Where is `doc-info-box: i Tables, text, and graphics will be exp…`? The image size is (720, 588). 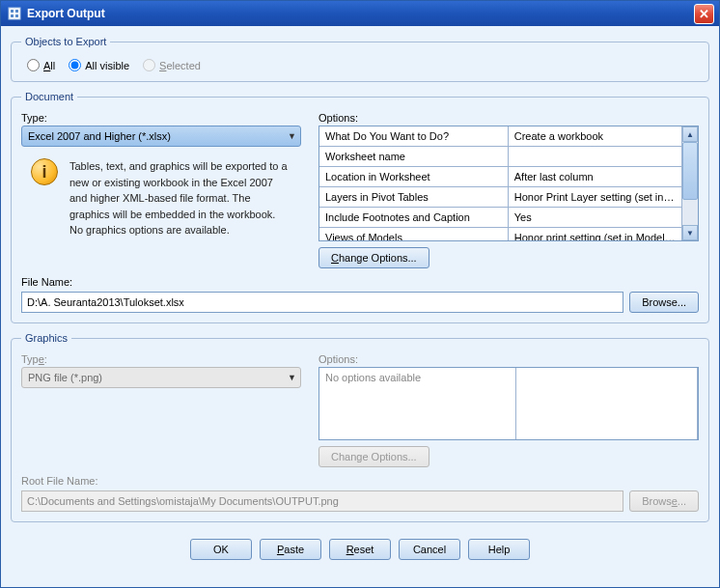 doc-info-box: i Tables, text, and graphics will be exp… is located at coordinates (161, 197).